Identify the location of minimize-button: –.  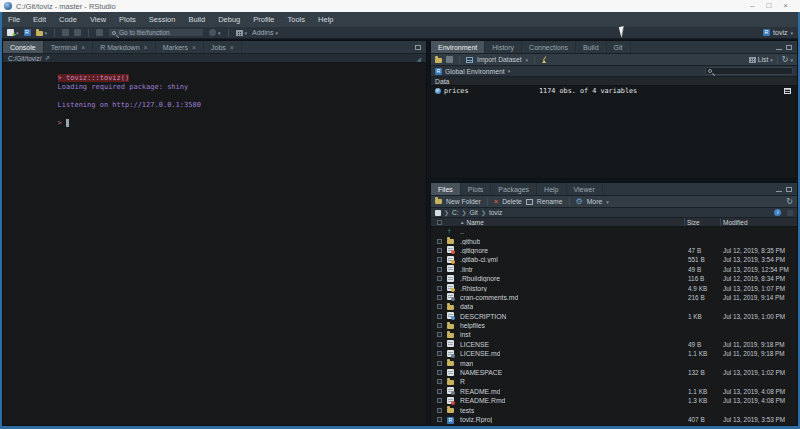
(752, 6).